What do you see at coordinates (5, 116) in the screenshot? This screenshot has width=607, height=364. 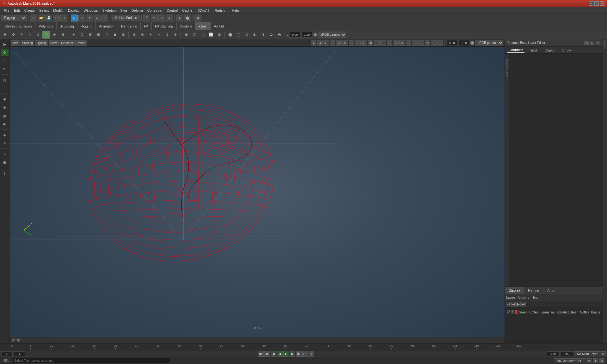 I see `sidebar-layer-btn: ▦` at bounding box center [5, 116].